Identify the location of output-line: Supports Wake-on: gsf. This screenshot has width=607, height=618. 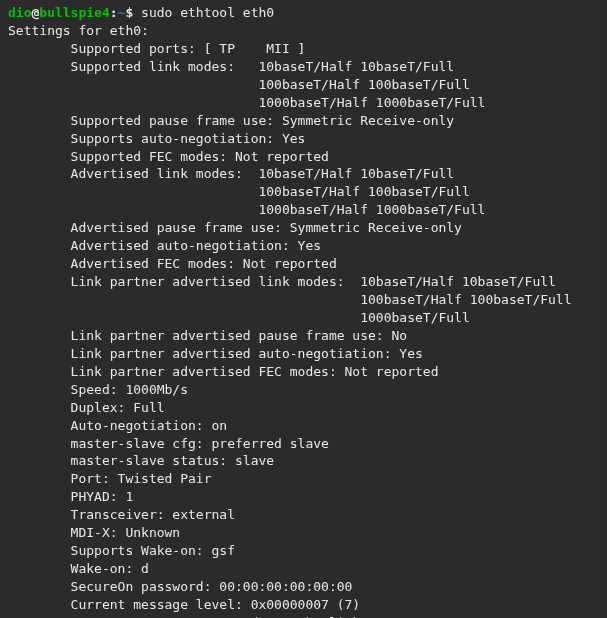
(304, 551).